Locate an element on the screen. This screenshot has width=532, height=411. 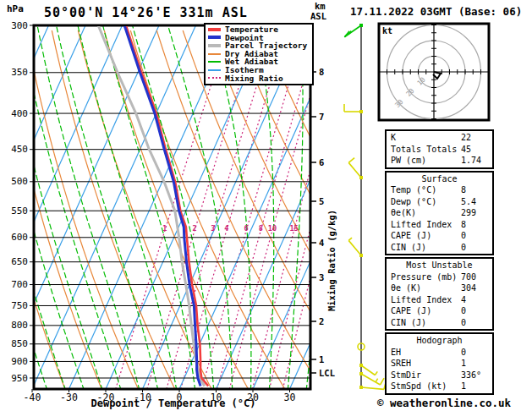
stat-value: 700 is located at coordinates (475, 277).